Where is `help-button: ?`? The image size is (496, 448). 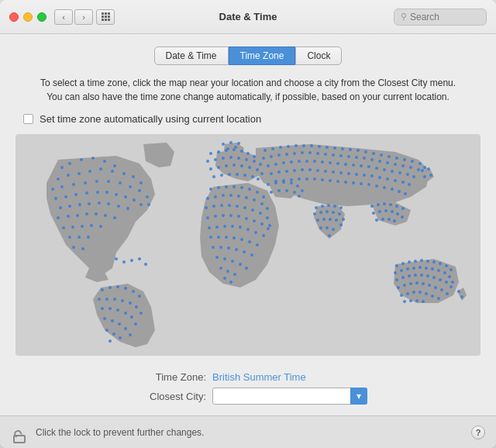
help-button: ? is located at coordinates (478, 432).